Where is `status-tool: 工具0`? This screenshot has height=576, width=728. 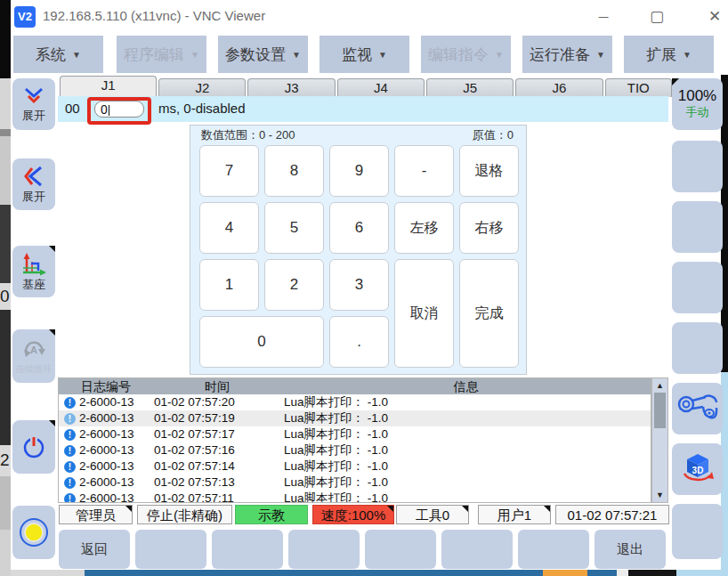
status-tool: 工具0 is located at coordinates (433, 515).